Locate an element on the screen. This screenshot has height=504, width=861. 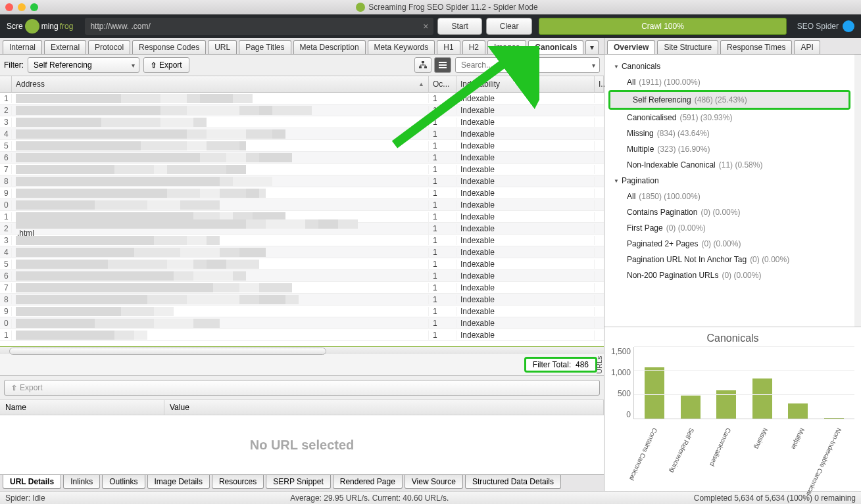
tab-url: URL is located at coordinates (222, 47).